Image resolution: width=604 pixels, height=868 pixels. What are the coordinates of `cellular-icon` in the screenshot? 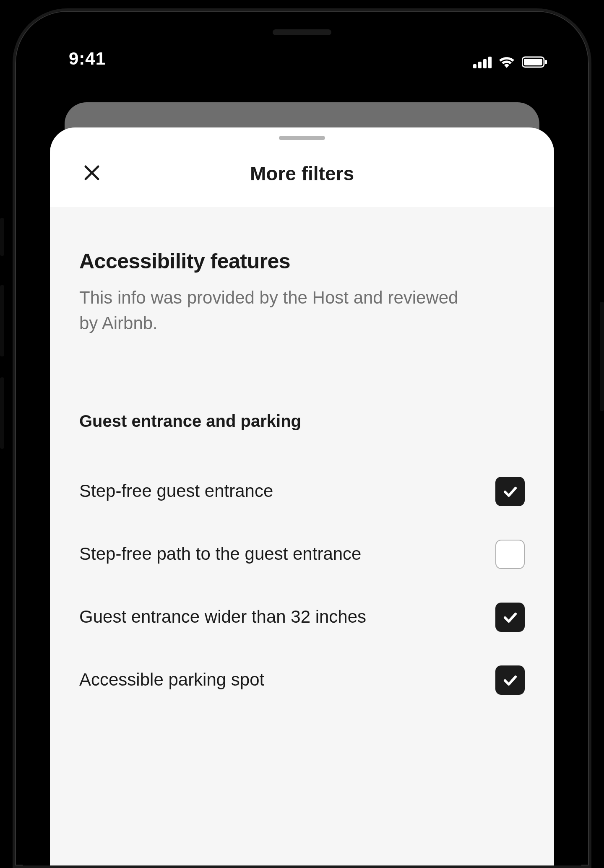 It's located at (482, 62).